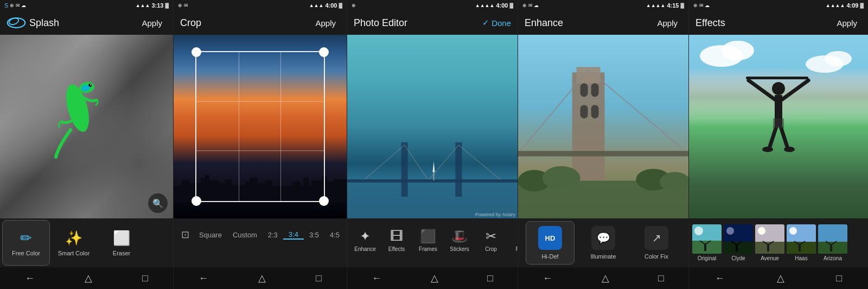 This screenshot has width=868, height=289. Describe the element at coordinates (550, 243) in the screenshot. I see `hidef-tool: HD Hi-Def` at that location.